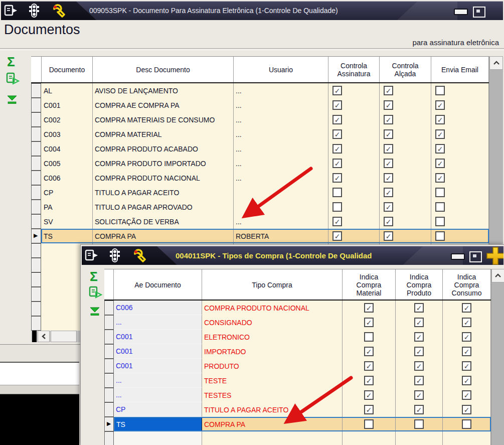  I want to click on column-header-usuario: Usuario, so click(281, 70).